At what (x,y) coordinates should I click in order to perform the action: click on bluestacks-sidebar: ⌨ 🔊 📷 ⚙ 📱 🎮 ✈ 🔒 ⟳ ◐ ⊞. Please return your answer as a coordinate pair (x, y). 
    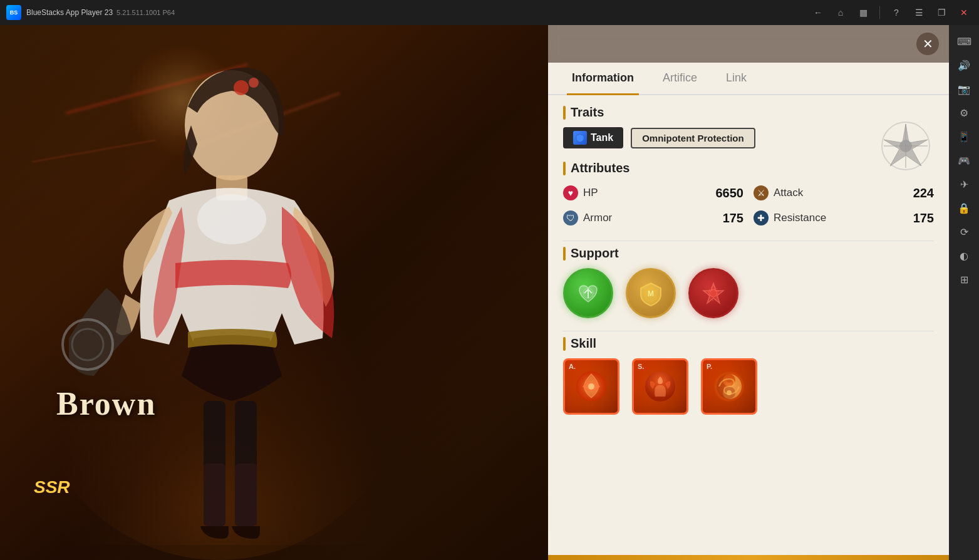
    Looking at the image, I should click on (964, 293).